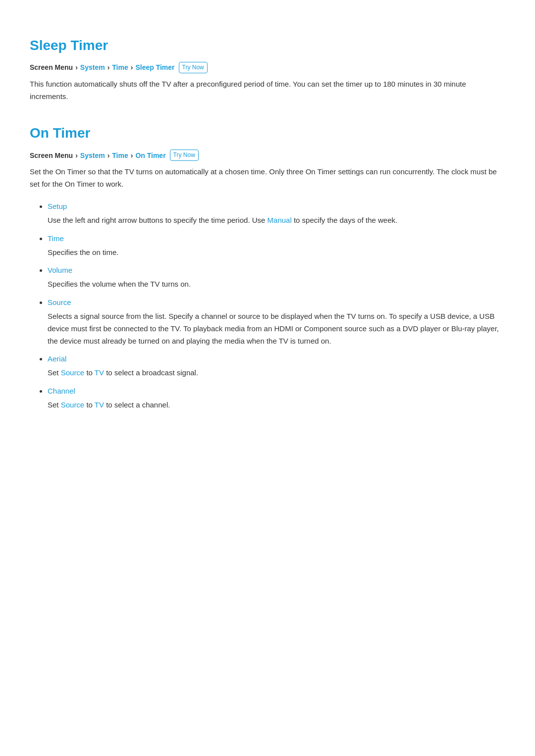  What do you see at coordinates (184, 155) in the screenshot?
I see `on-timer-try-now-badge: Try Now` at bounding box center [184, 155].